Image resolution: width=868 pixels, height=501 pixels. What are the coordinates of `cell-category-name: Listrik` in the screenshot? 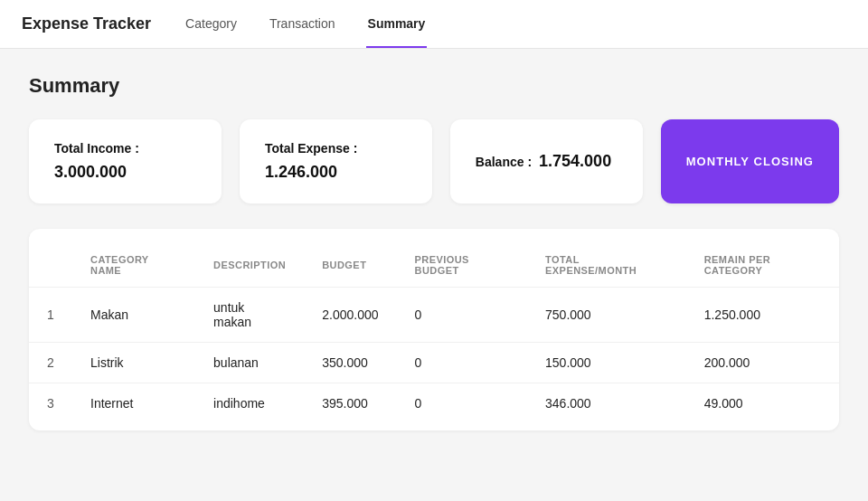 It's located at (134, 364).